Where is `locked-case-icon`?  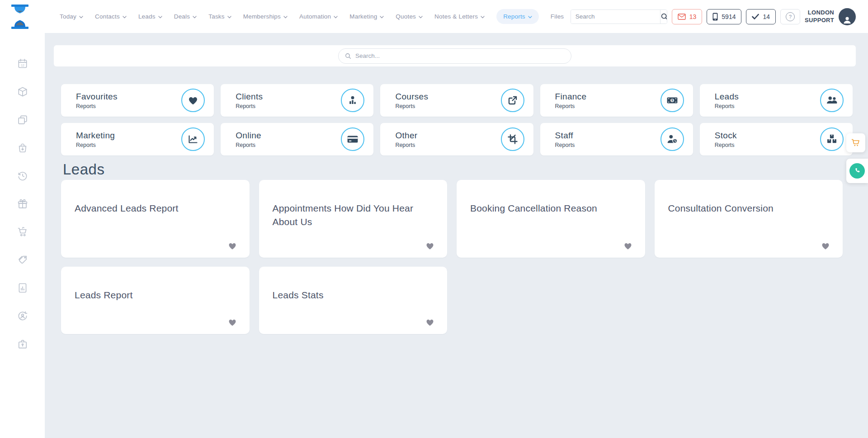
locked-case-icon is located at coordinates (23, 344).